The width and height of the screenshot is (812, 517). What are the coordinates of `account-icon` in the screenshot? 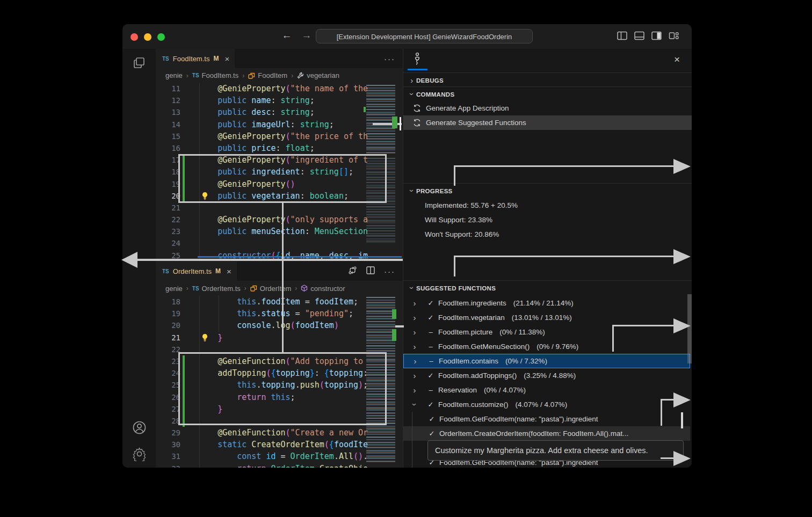 It's located at (140, 428).